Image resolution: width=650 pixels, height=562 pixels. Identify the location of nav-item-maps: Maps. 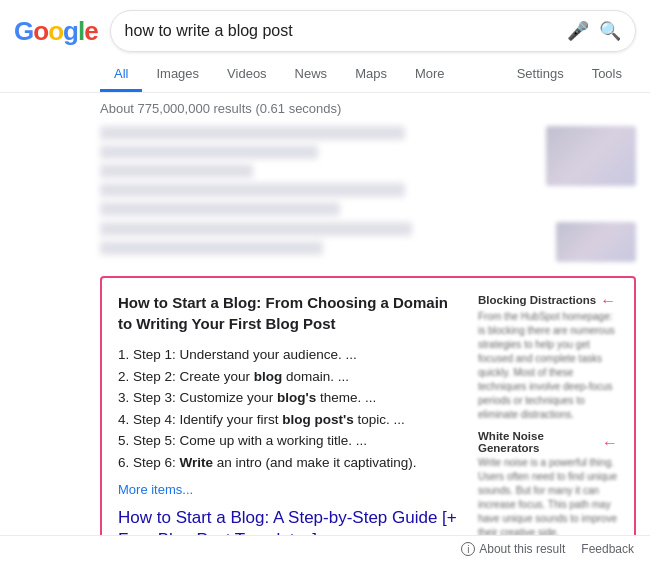
(371, 75).